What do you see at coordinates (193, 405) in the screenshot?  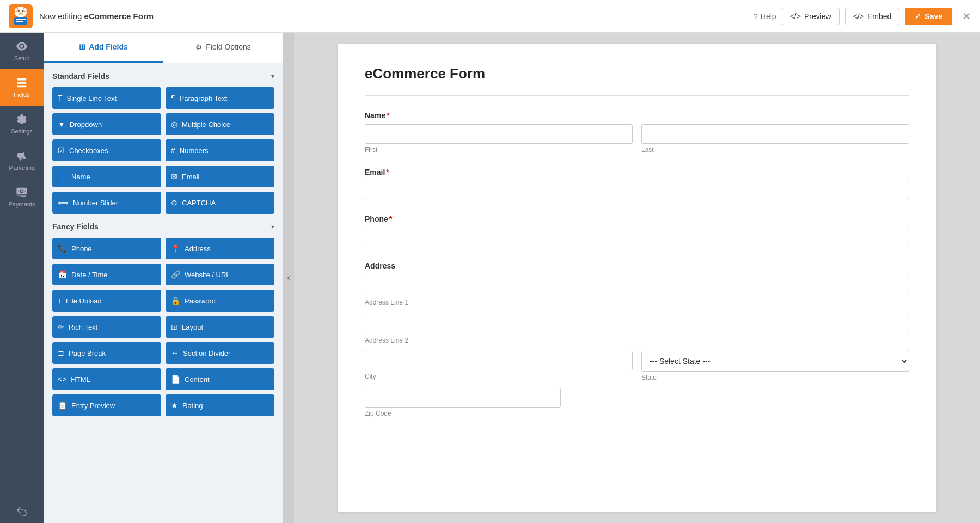 I see `field-label-rating: Rating` at bounding box center [193, 405].